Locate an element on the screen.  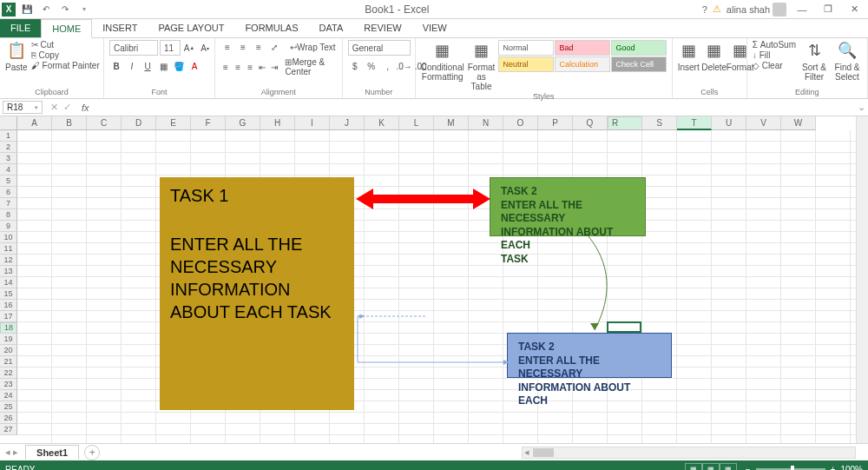
format-painter-button: 🖌Format Painter is located at coordinates (66, 66).